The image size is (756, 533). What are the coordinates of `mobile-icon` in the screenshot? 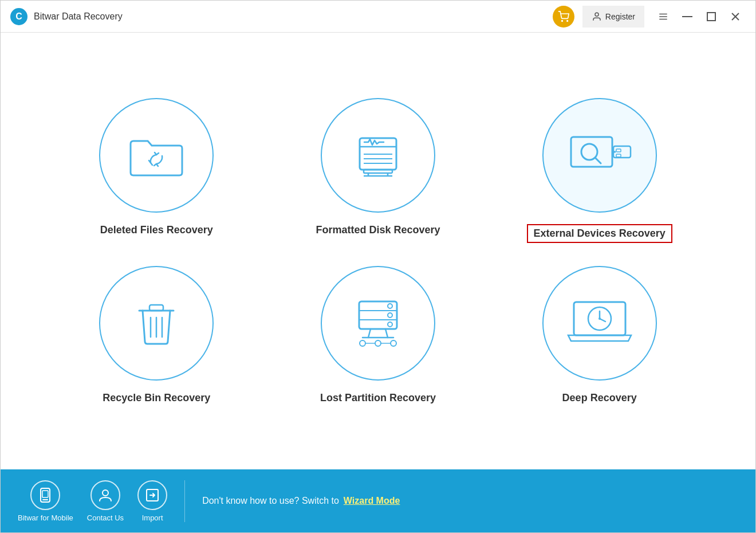 It's located at (45, 495).